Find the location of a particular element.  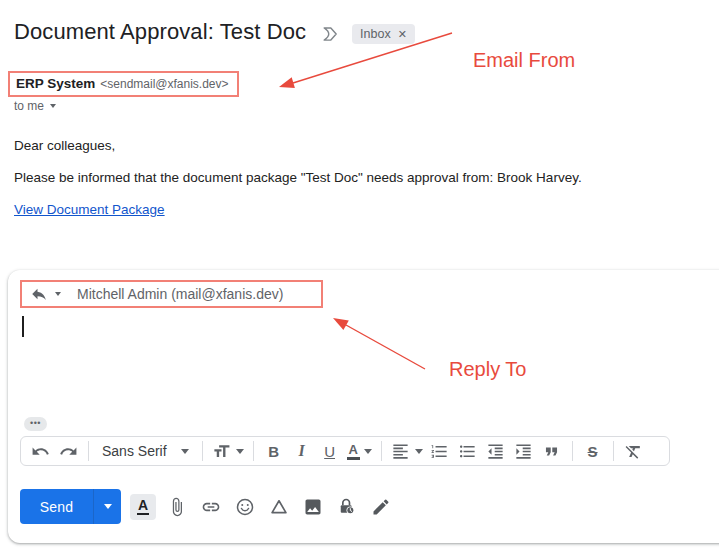

formatting-options-toggle: A is located at coordinates (143, 507).